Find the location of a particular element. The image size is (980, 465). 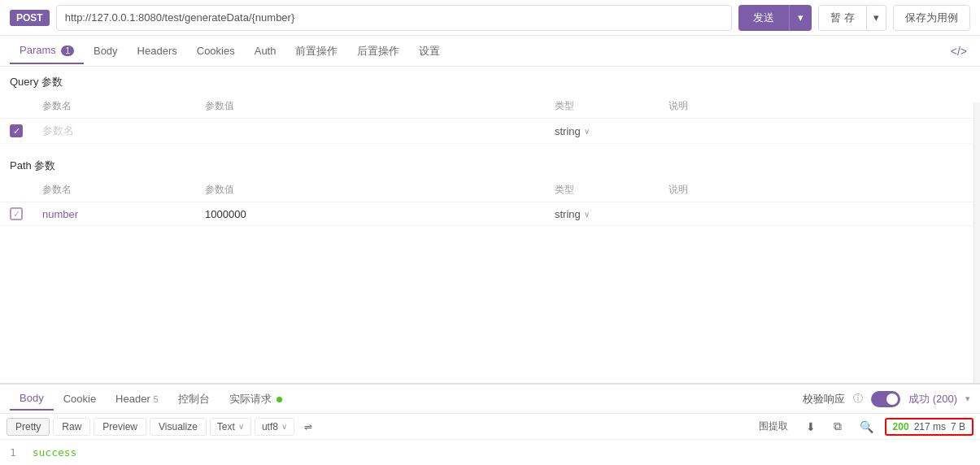

status-time: 217 ms is located at coordinates (930, 427).